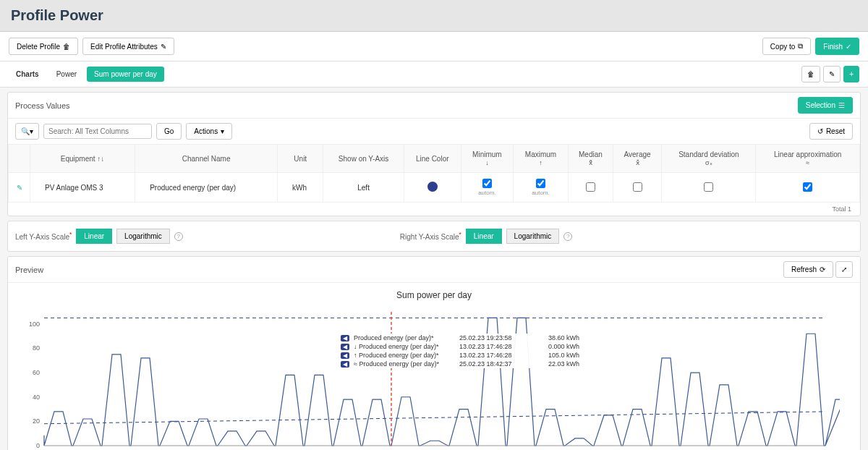 The width and height of the screenshot is (868, 450). I want to click on left-log-button: Logarithmic, so click(143, 236).